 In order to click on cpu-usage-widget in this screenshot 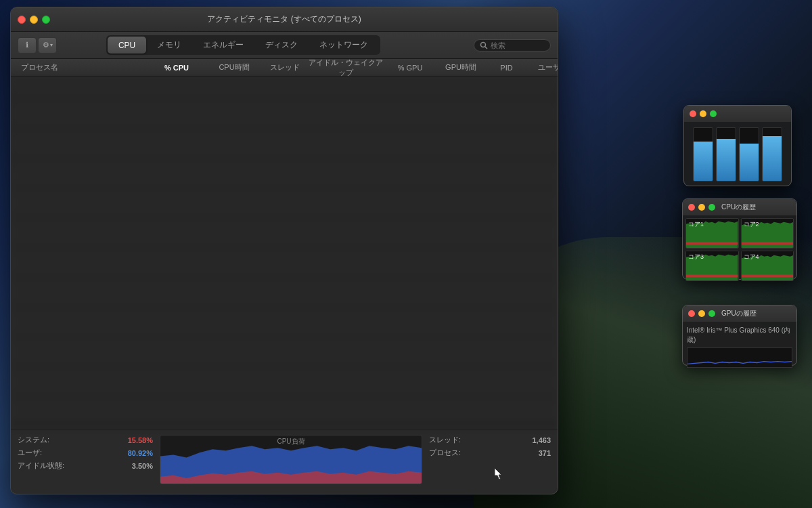, I will do `click(738, 146)`.